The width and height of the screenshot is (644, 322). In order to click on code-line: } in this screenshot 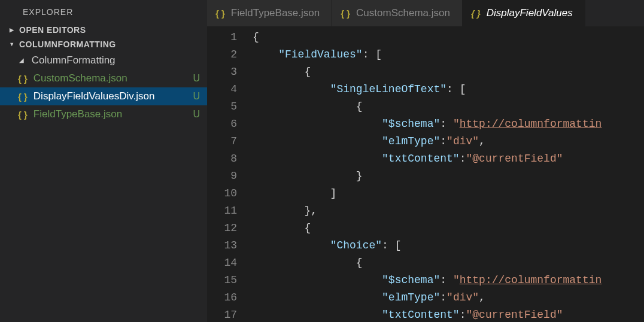, I will do `click(448, 176)`.